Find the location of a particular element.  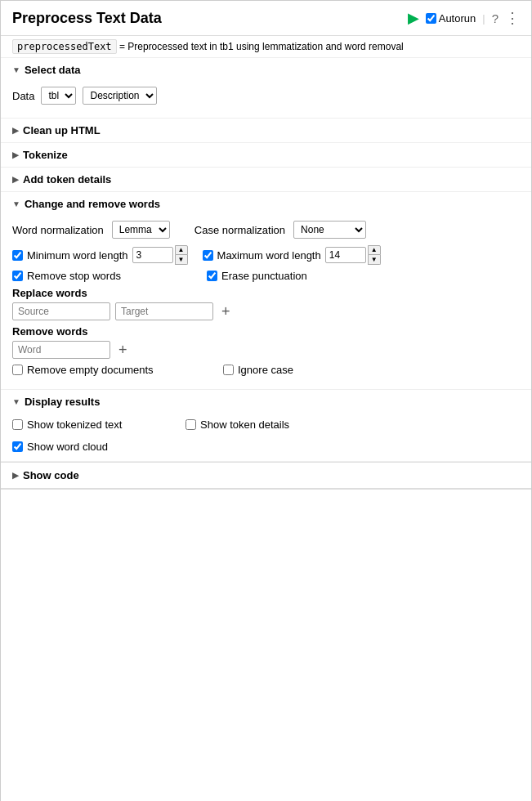

show-token-details-label: Show token details is located at coordinates (245, 425).